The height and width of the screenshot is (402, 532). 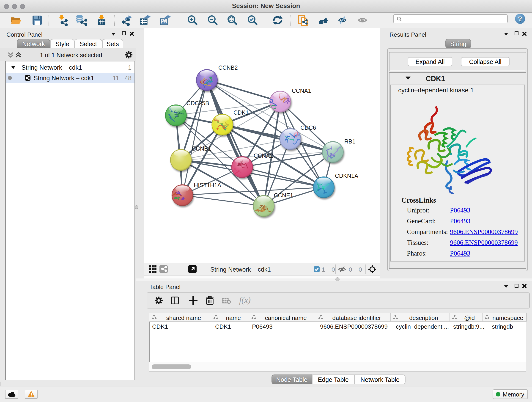 What do you see at coordinates (283, 195) in the screenshot?
I see `svg-text: CCNE1` at bounding box center [283, 195].